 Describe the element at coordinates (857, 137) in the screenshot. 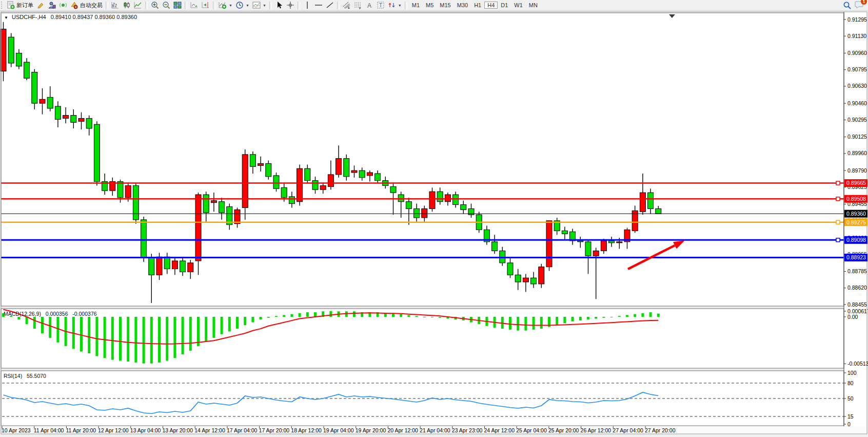

I see `price-tick-label: 0.90125` at that location.